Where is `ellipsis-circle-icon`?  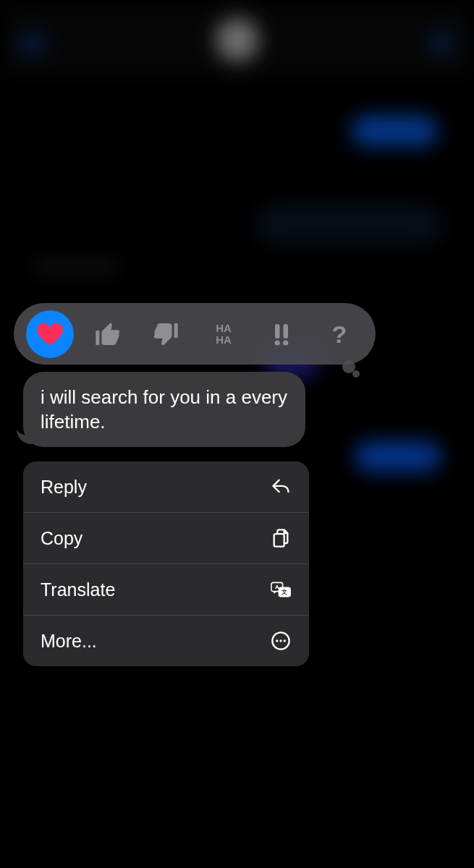
ellipsis-circle-icon is located at coordinates (281, 641).